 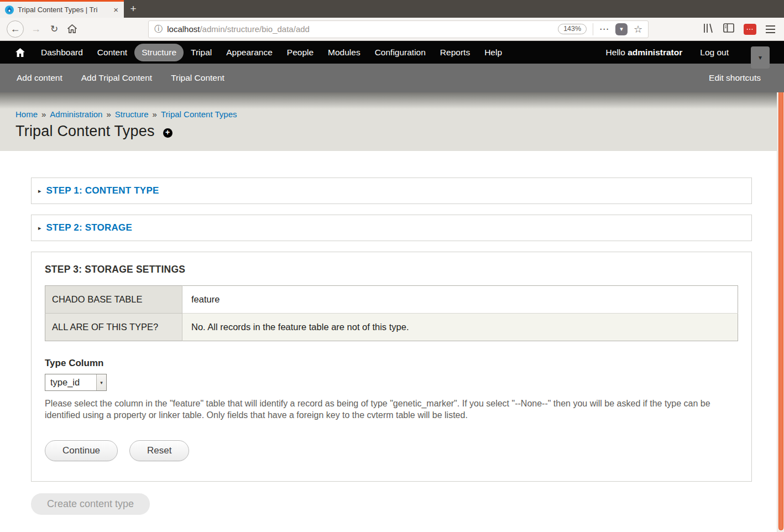 What do you see at coordinates (455, 53) in the screenshot?
I see `menu-item-reports: Reports` at bounding box center [455, 53].